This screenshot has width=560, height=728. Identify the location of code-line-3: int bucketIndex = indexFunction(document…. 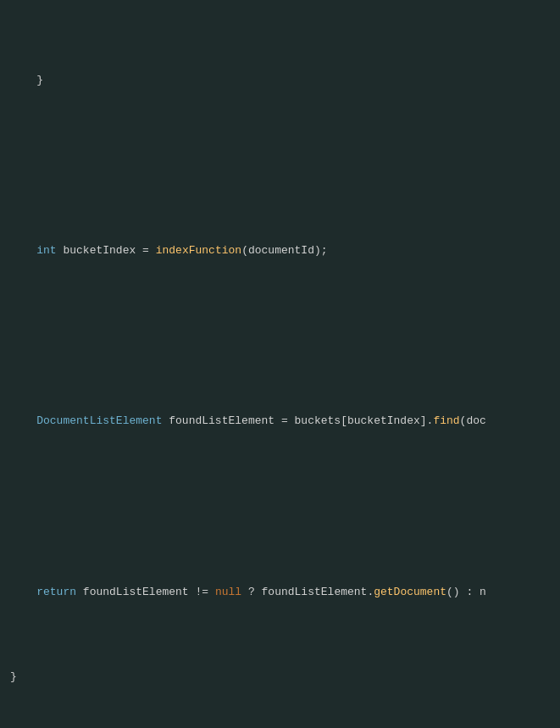
(280, 251).